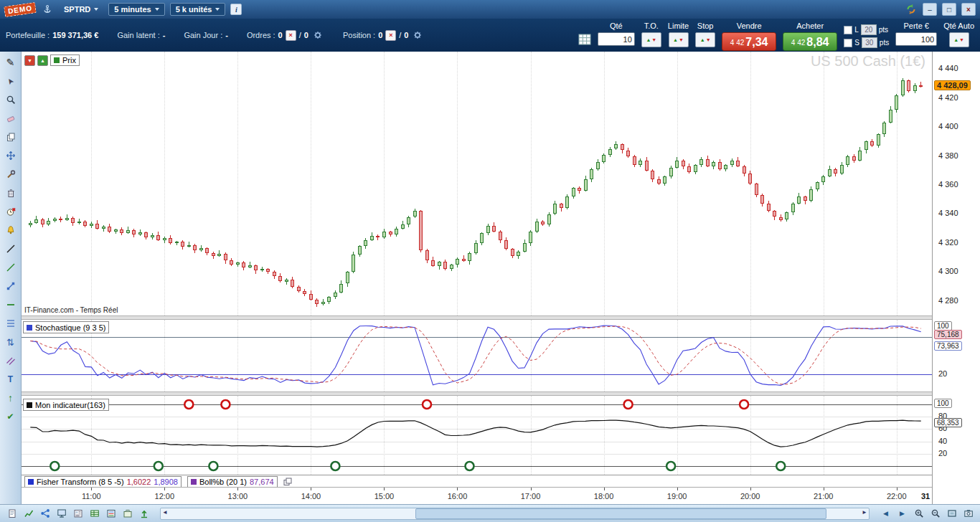 Image resolution: width=980 pixels, height=522 pixels. I want to click on price-axis: 4 4404 4204 4004 3804 3604 3404 3204 300…, so click(956, 278).